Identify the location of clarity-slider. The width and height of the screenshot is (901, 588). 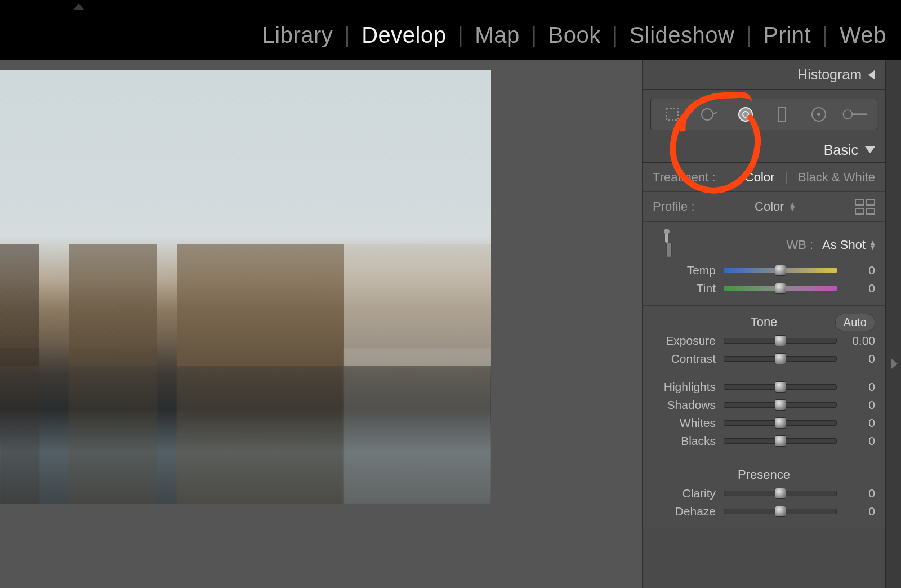
(780, 493).